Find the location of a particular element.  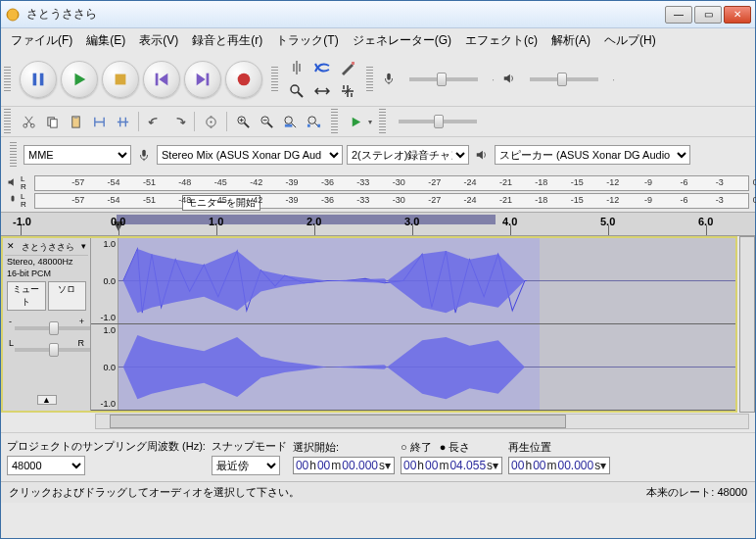

input-volume-slider is located at coordinates (444, 79).